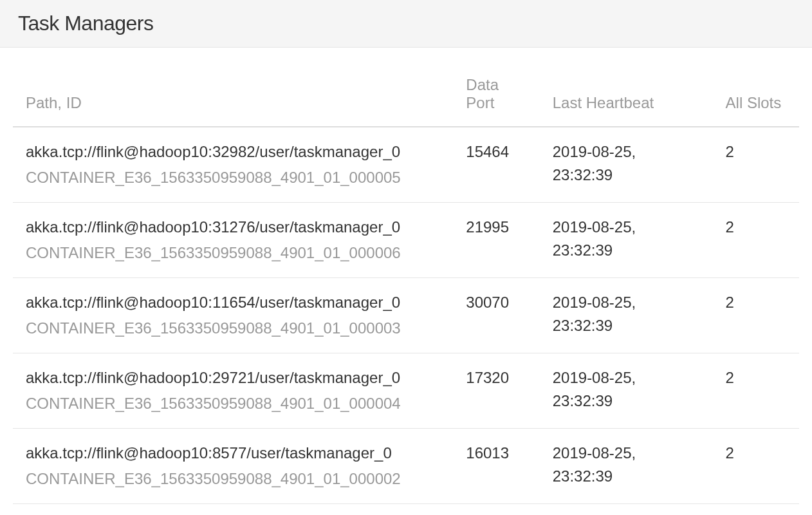 Image resolution: width=812 pixels, height=515 pixels. Describe the element at coordinates (233, 241) in the screenshot. I see `cell-path-id: akka.tcp://flink@hadoop10:31276/user/tas…` at that location.